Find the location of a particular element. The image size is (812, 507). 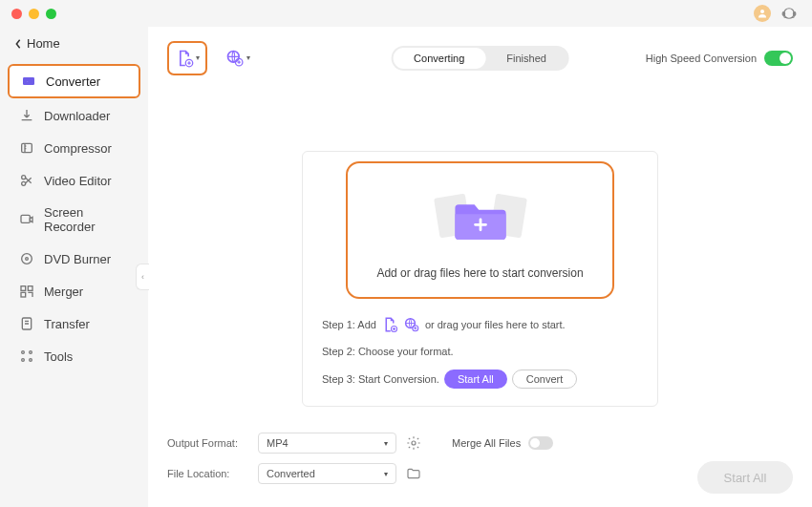

sidebar-item-label: Tools is located at coordinates (58, 357).